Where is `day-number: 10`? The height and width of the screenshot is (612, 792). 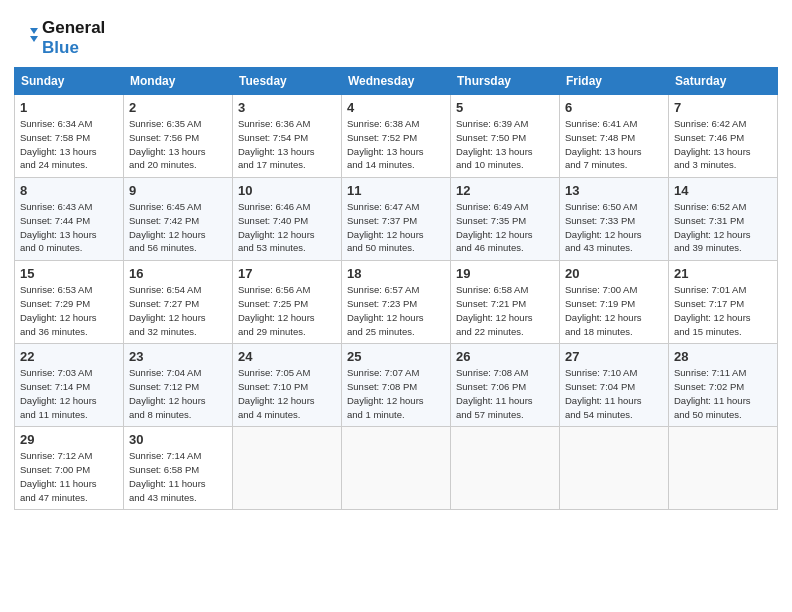
day-number: 10 is located at coordinates (287, 190).